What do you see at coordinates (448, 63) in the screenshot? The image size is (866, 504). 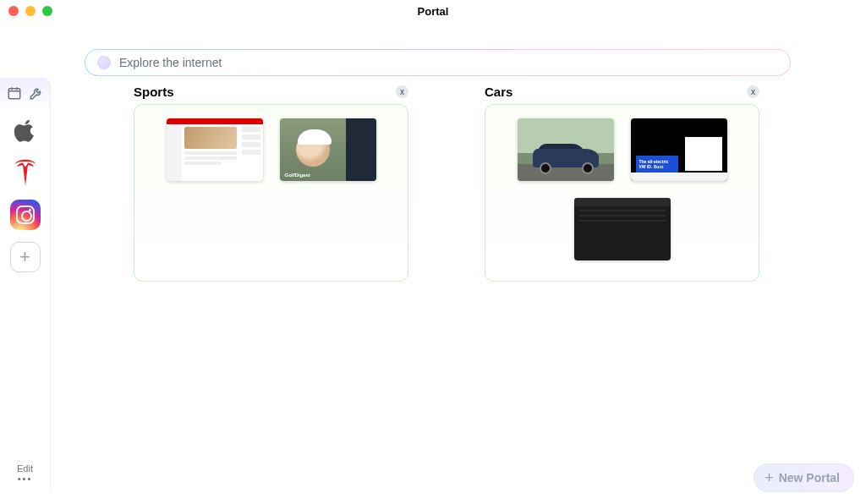 I see `search-input` at bounding box center [448, 63].